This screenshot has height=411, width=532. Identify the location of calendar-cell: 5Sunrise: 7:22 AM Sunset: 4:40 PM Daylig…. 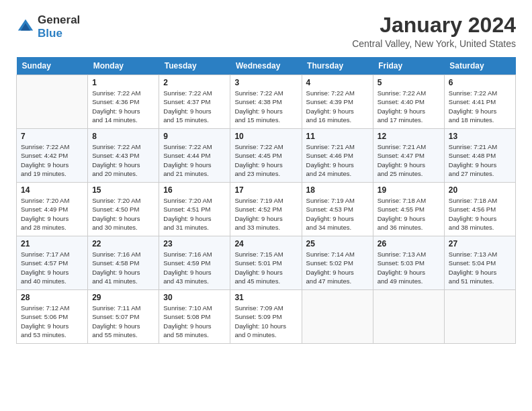
(408, 102).